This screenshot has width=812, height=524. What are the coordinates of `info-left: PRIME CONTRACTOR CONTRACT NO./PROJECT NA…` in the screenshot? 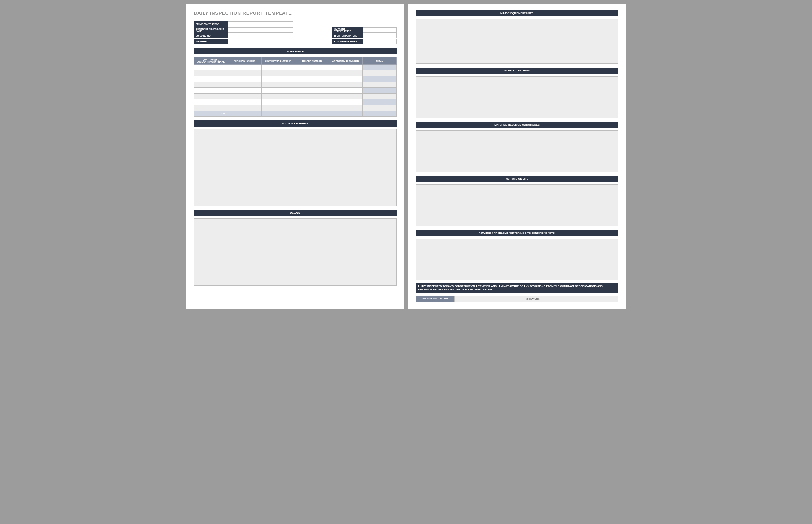 It's located at (244, 33).